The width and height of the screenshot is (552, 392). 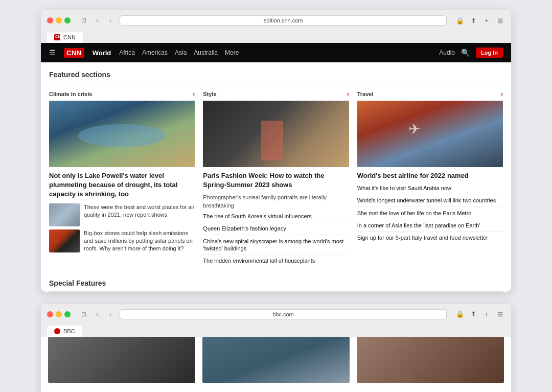 What do you see at coordinates (122, 391) in the screenshot?
I see `work-article-title: The insidious rise of 'work creep'` at bounding box center [122, 391].